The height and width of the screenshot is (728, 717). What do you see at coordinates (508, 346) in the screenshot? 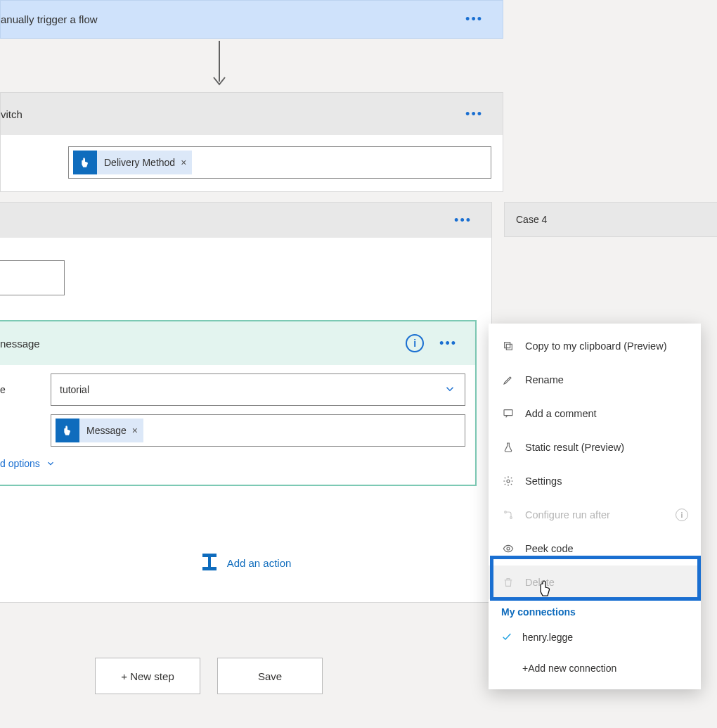
I see `copy-icon` at bounding box center [508, 346].